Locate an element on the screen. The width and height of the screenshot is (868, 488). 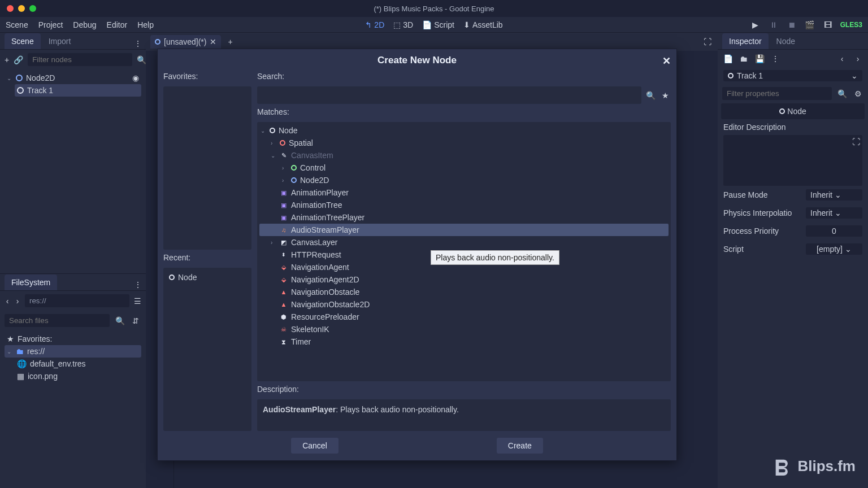
match-canvaslayer: ›◩CanvasLayer is located at coordinates (464, 242).